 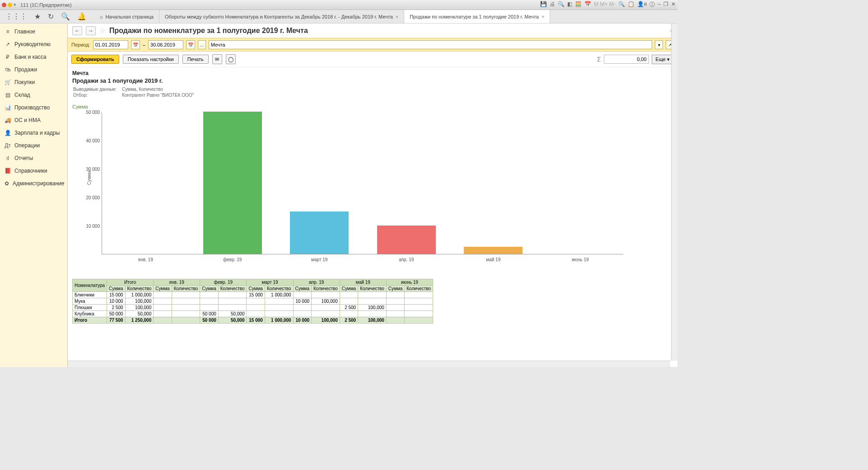 What do you see at coordinates (8, 44) in the screenshot?
I see `sidebar-icon: ↗` at bounding box center [8, 44].